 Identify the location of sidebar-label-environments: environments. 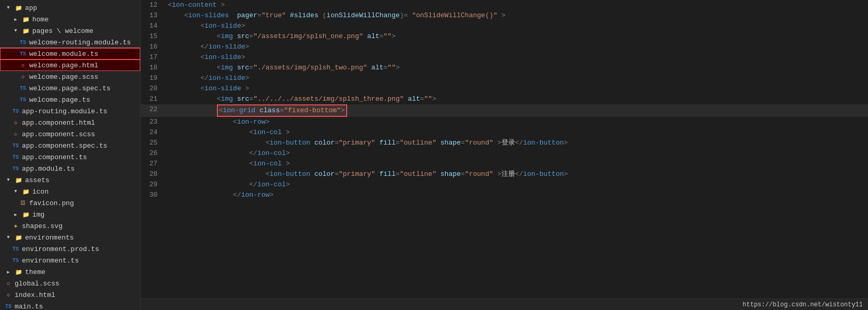
(50, 238).